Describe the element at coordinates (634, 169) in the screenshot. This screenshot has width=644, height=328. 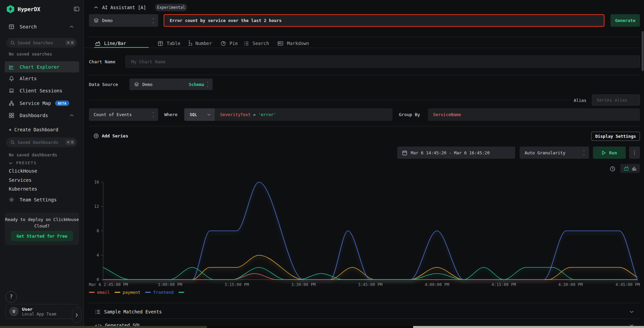
I see `bar-chart-toggle-icon` at that location.